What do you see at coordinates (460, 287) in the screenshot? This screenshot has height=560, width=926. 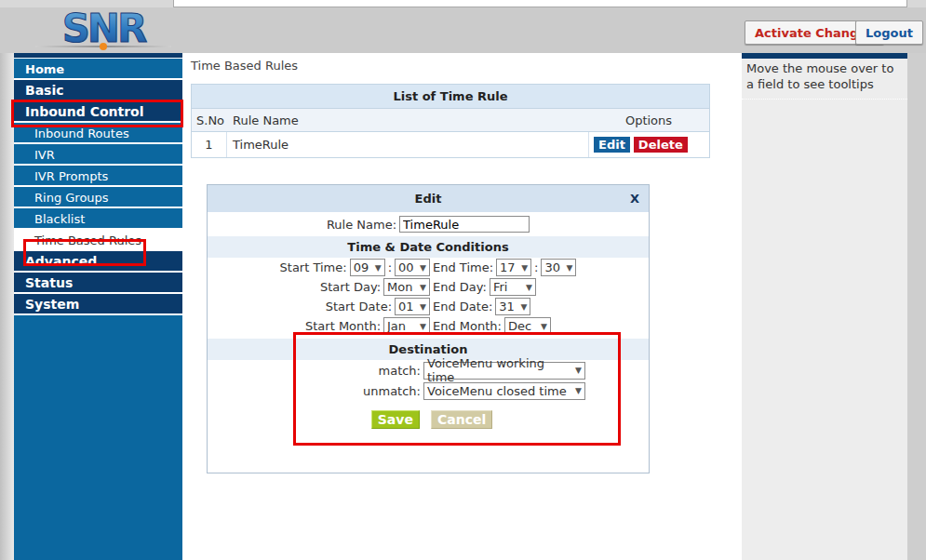 I see `end-day-label: End Day:` at bounding box center [460, 287].